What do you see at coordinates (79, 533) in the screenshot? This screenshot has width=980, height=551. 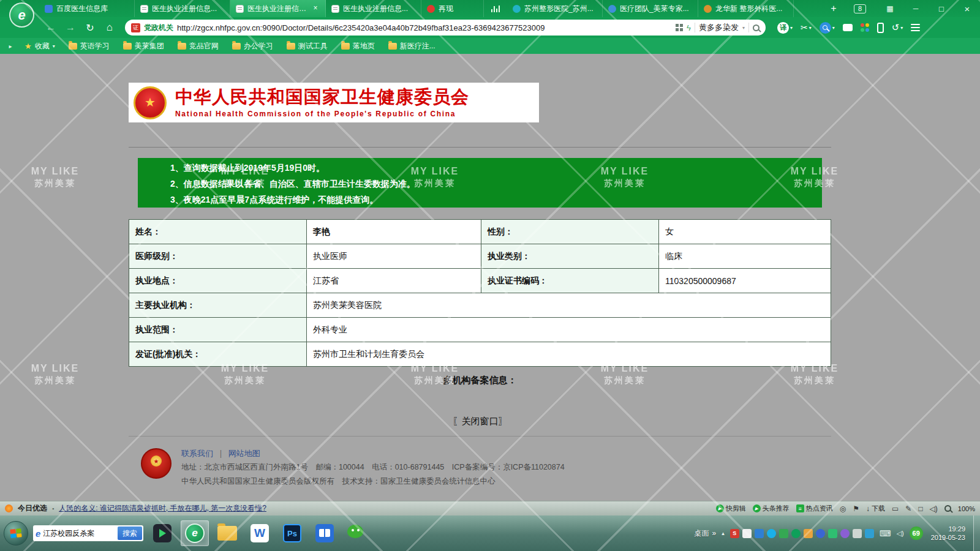 I see `taskbar-search-input` at bounding box center [79, 533].